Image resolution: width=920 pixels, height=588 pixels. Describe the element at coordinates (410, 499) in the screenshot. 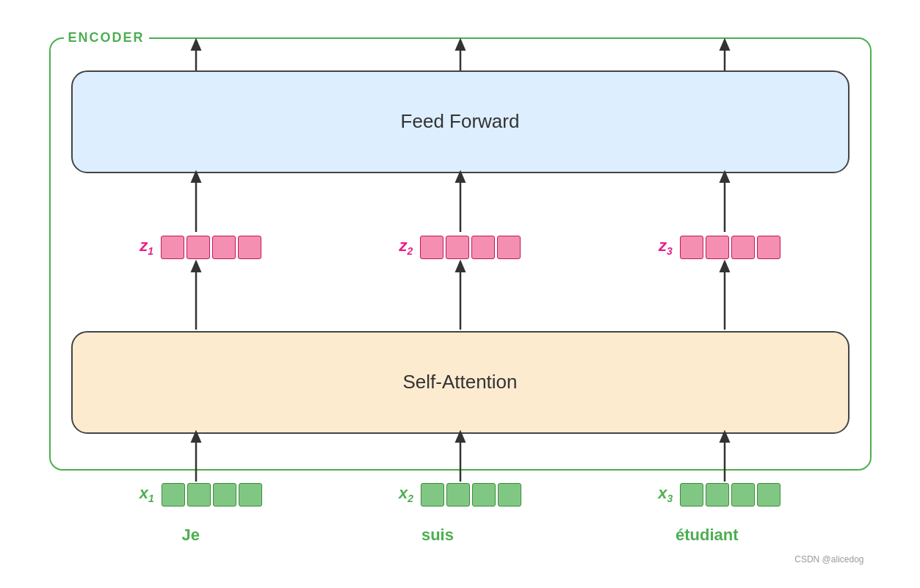

I see `x2-sub: 2` at that location.